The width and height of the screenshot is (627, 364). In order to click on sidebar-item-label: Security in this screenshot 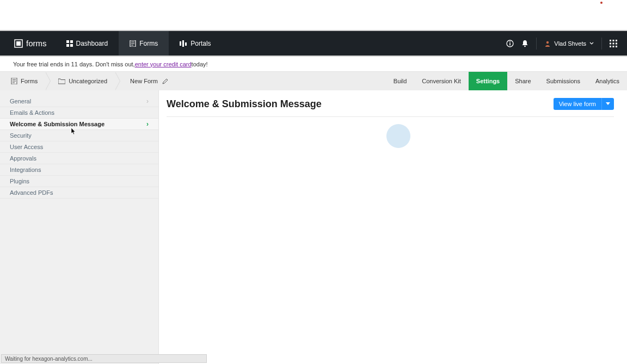, I will do `click(21, 135)`.